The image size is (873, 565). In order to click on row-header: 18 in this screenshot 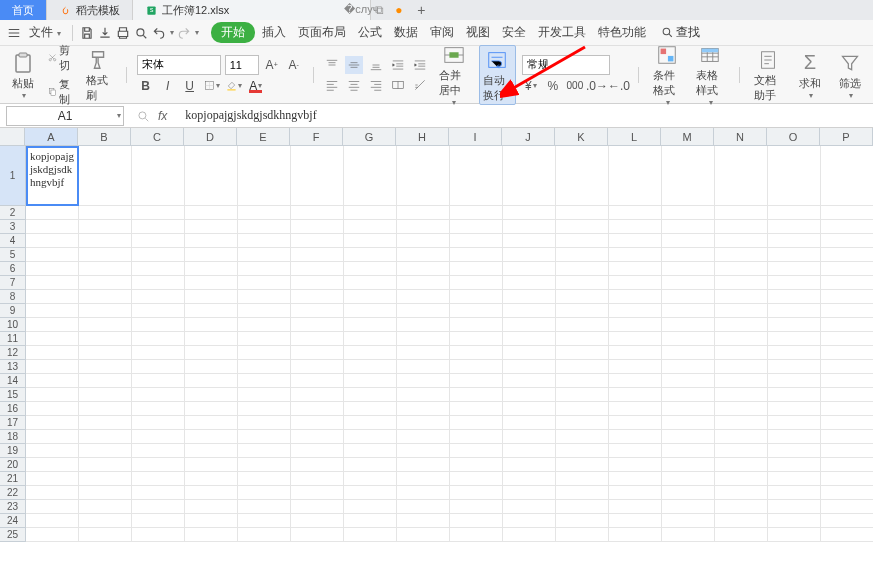, I will do `click(13, 437)`.